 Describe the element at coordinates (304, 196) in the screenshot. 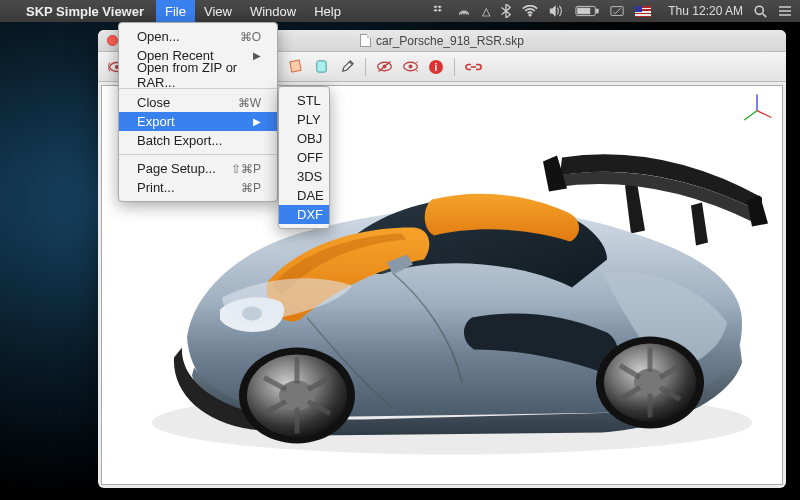

I see `export-dae: DAE` at that location.